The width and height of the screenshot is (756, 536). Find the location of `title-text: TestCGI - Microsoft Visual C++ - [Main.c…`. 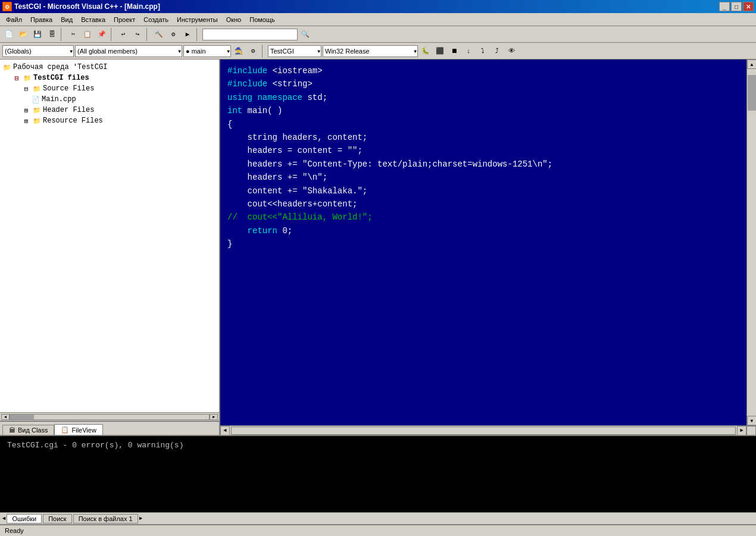

title-text: TestCGI - Microsoft Visual C++ - [Main.c… is located at coordinates (87, 7).